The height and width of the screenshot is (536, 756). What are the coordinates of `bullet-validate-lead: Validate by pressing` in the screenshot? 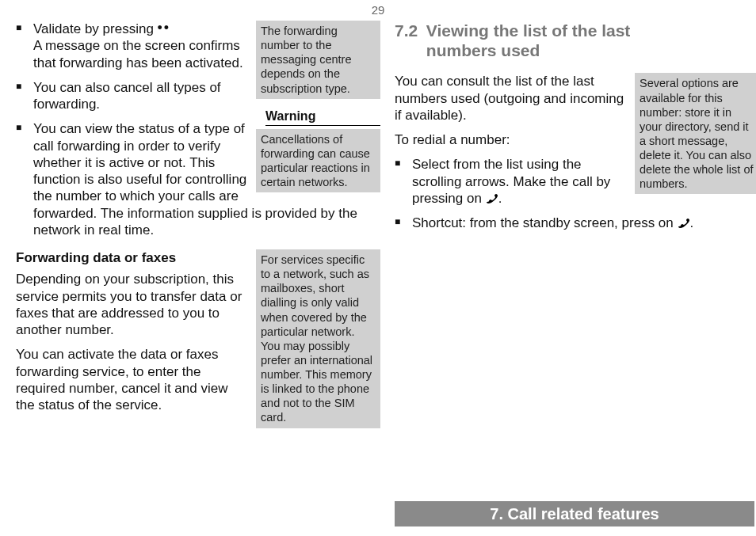 It's located at (95, 29).